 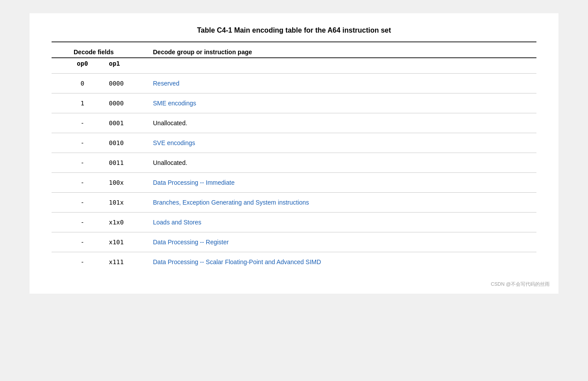 What do you see at coordinates (194, 183) in the screenshot?
I see `decode-link: Data Processing -- Immediate` at bounding box center [194, 183].